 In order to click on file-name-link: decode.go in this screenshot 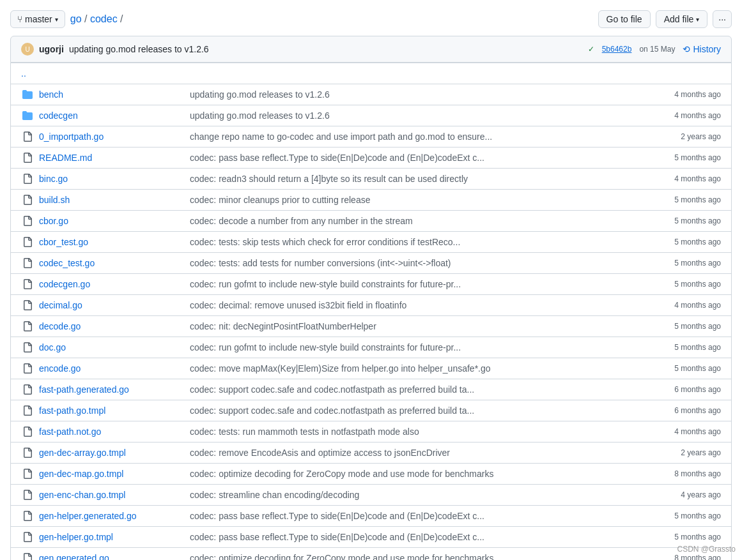, I will do `click(60, 326)`.